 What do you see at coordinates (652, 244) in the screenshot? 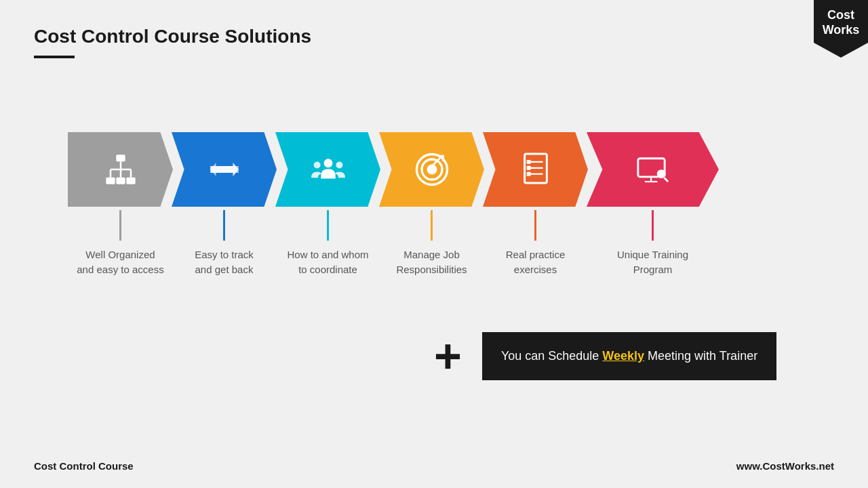
I see `label-item-6: Unique Training Program` at bounding box center [652, 244].